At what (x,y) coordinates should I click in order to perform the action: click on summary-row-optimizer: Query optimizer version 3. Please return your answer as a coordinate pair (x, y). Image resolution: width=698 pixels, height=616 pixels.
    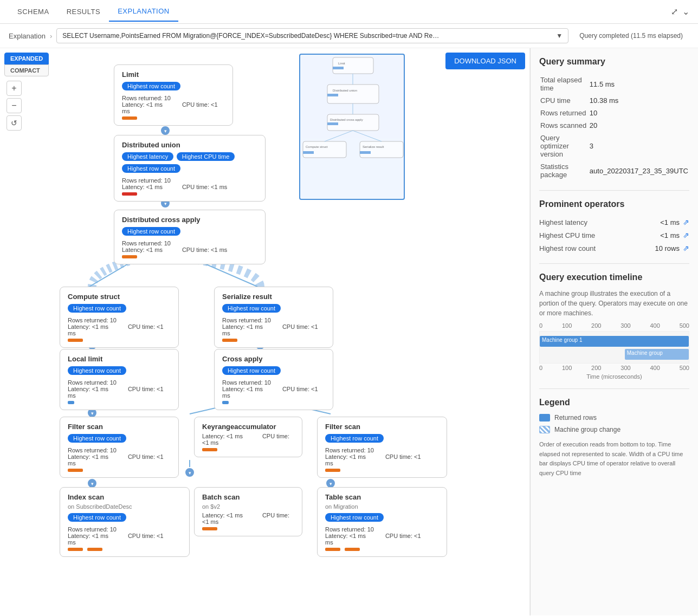
    Looking at the image, I should click on (615, 146).